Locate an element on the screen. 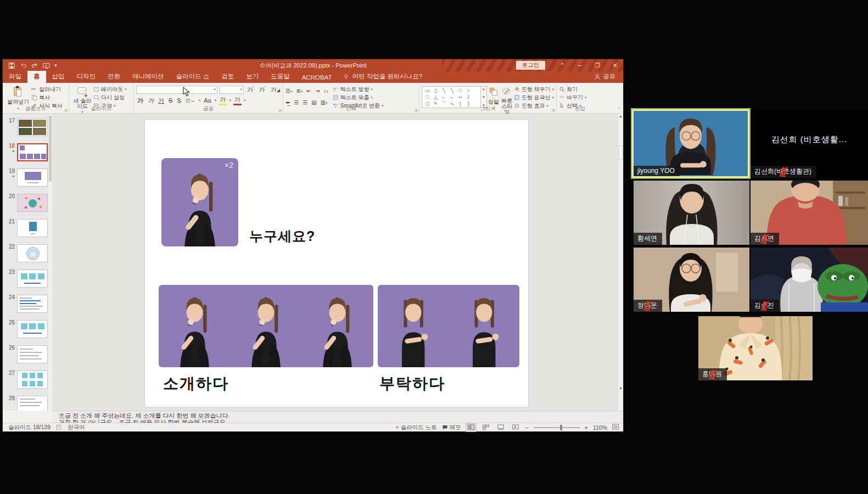  ribbon-display-options-icon: ⌃ is located at coordinates (562, 65).